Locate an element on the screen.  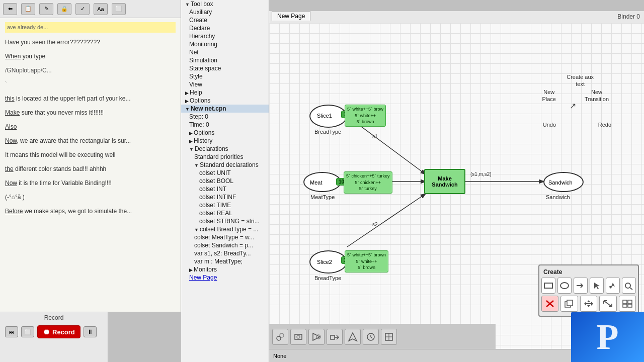
new-transition-btn: NewTransition is located at coordinates (597, 96).